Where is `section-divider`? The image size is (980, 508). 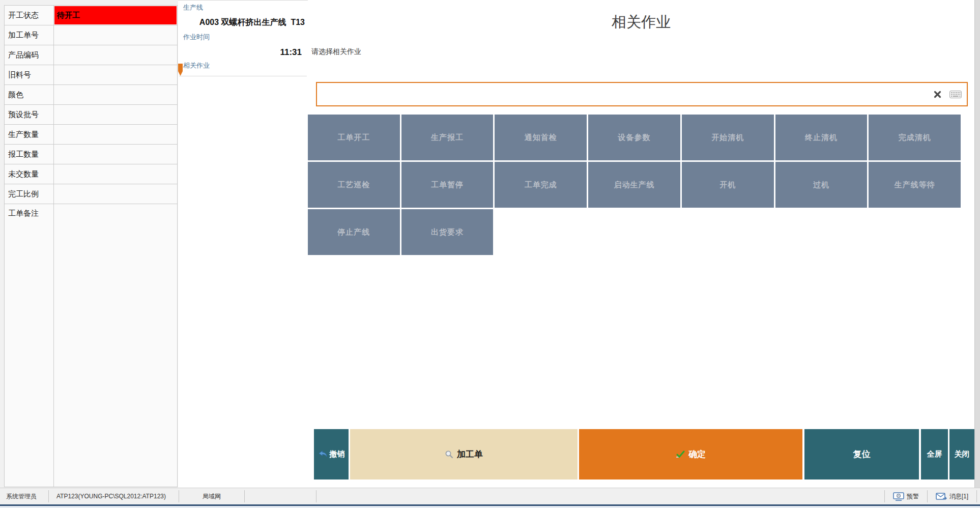
section-divider is located at coordinates (243, 76).